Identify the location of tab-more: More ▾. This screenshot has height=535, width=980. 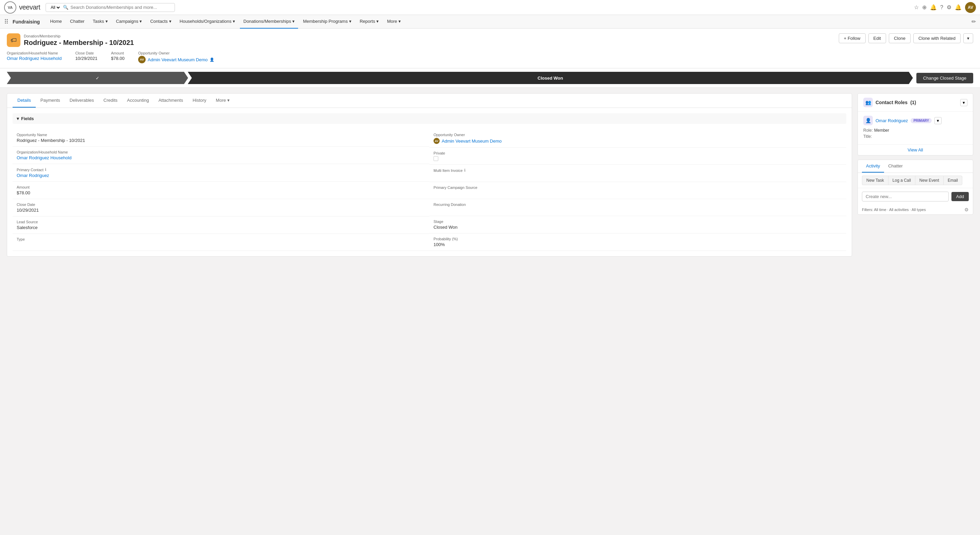
(223, 100).